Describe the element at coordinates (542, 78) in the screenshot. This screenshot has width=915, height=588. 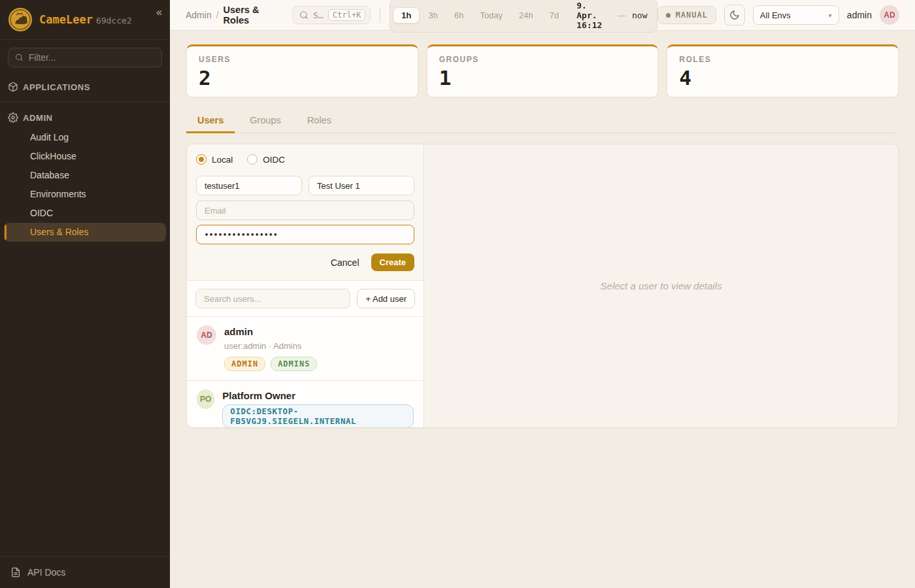
I see `stat-value: 1` at that location.